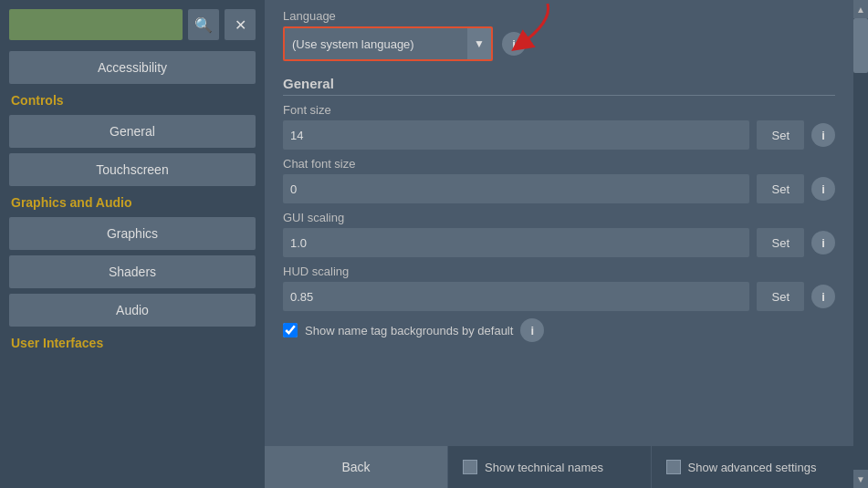 This screenshot has width=868, height=488. Describe the element at coordinates (356, 467) in the screenshot. I see `back-button: Back` at that location.